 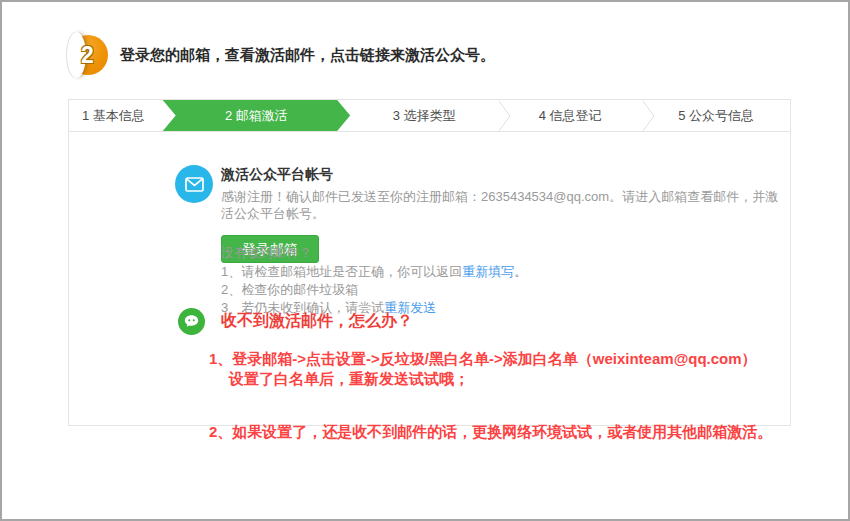 I want to click on no-mail-item-1-suffix: 。, so click(x=520, y=272).